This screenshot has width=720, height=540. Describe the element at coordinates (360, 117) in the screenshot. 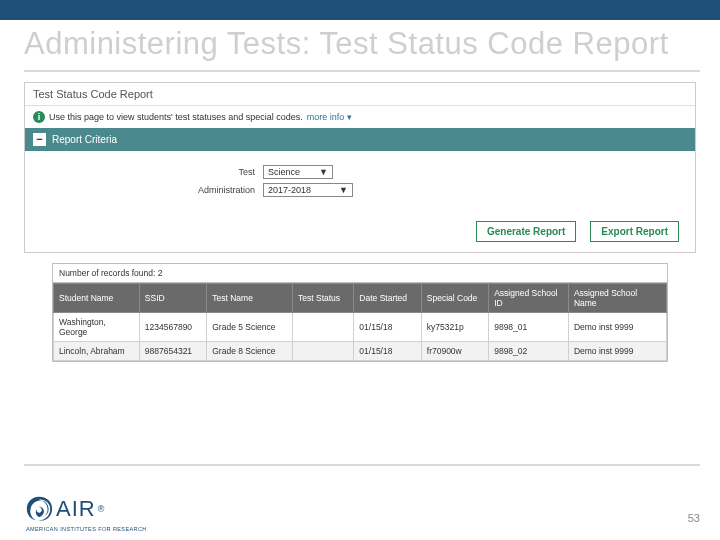

I see `info-row: i Use this page to view students' test s…` at that location.